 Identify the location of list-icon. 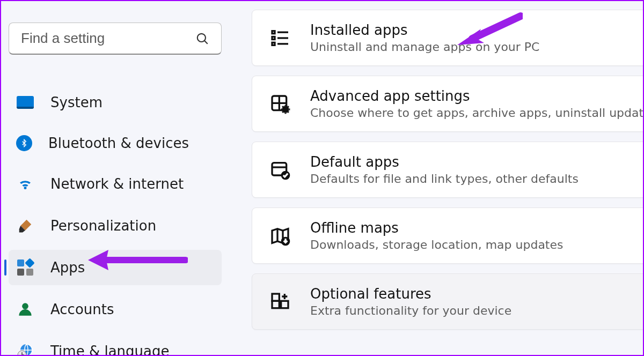
(280, 38).